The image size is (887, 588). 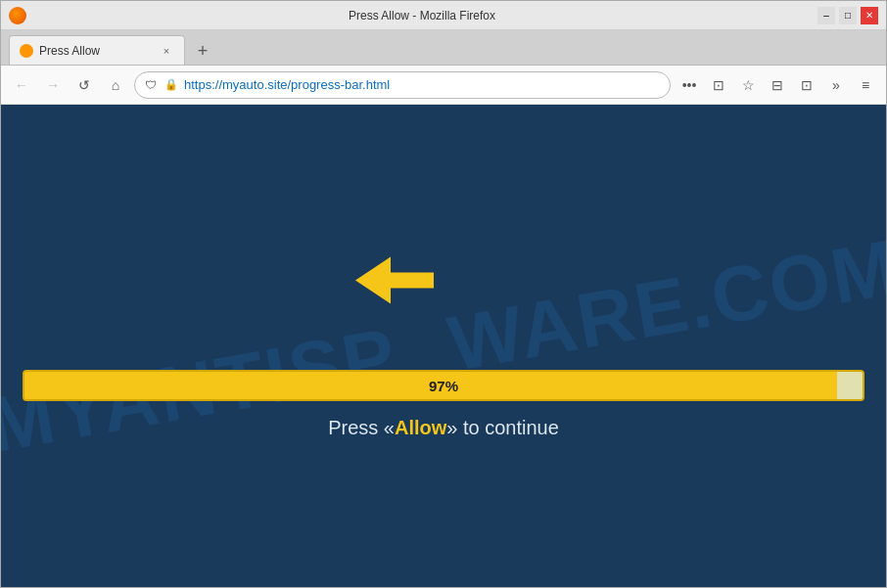 What do you see at coordinates (848, 16) in the screenshot?
I see `maximize-button: □` at bounding box center [848, 16].